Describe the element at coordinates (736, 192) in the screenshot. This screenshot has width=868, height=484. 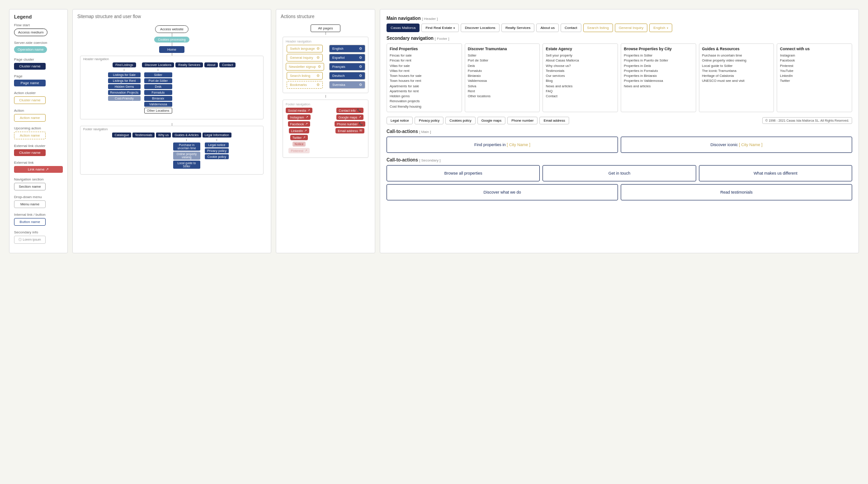
I see `cta-read-testimonials-btn: Read testimonials` at that location.